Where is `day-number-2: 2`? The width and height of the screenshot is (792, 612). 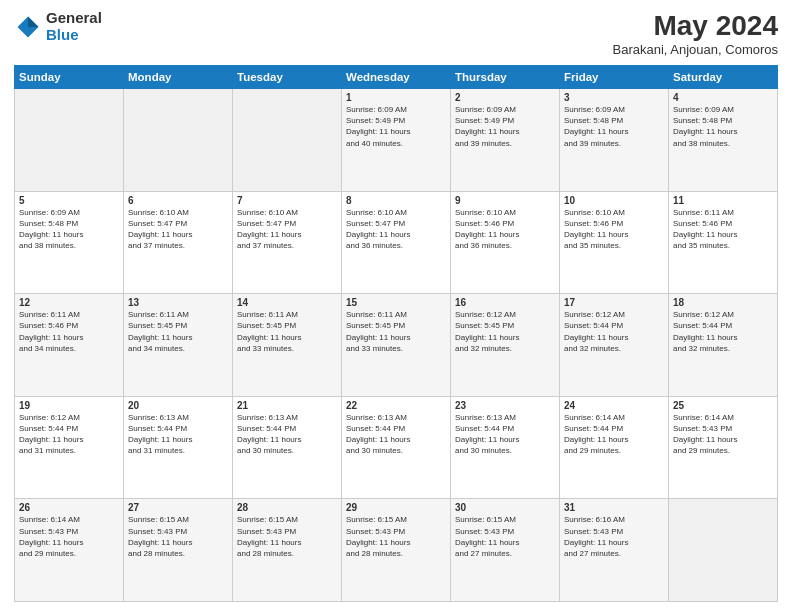
day-number-2: 2 is located at coordinates (505, 98).